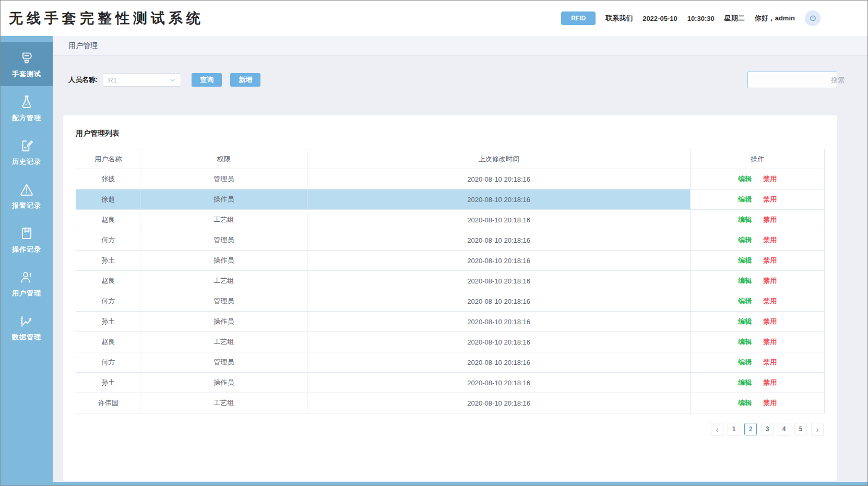 The image size is (868, 486). What do you see at coordinates (27, 64) in the screenshot?
I see `sidebar-item-glove-test: 手套测试` at bounding box center [27, 64].